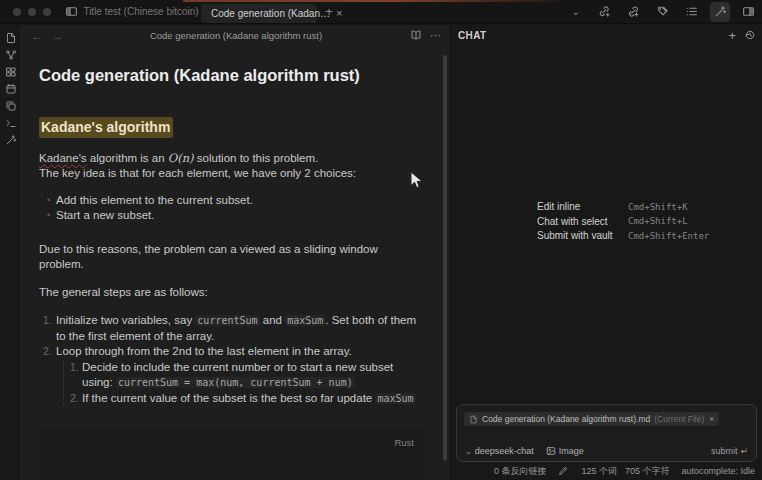 The width and height of the screenshot is (762, 480). Describe the element at coordinates (718, 471) in the screenshot. I see `autocomplete-status: autocomplete: Idle` at that location.